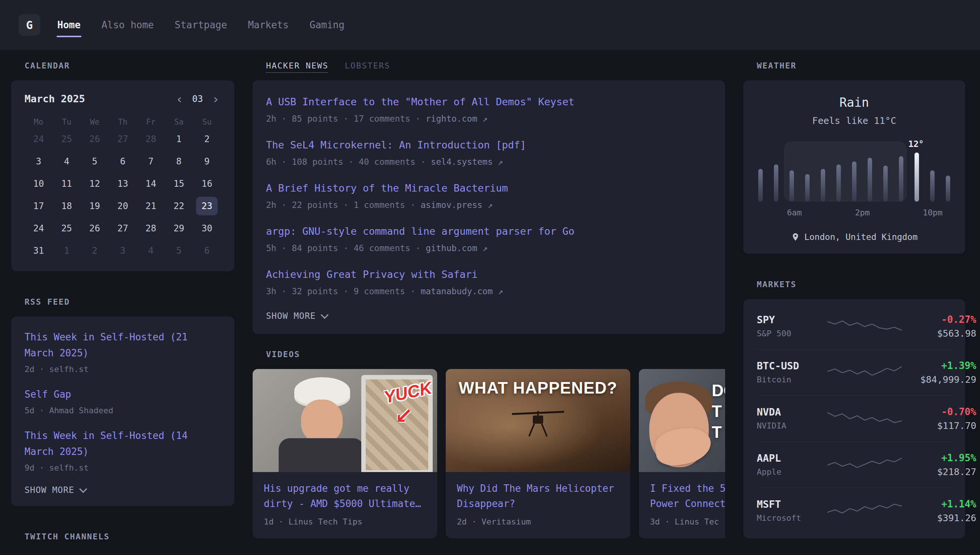  Describe the element at coordinates (69, 25) in the screenshot. I see `nav-item-home: Home` at that location.